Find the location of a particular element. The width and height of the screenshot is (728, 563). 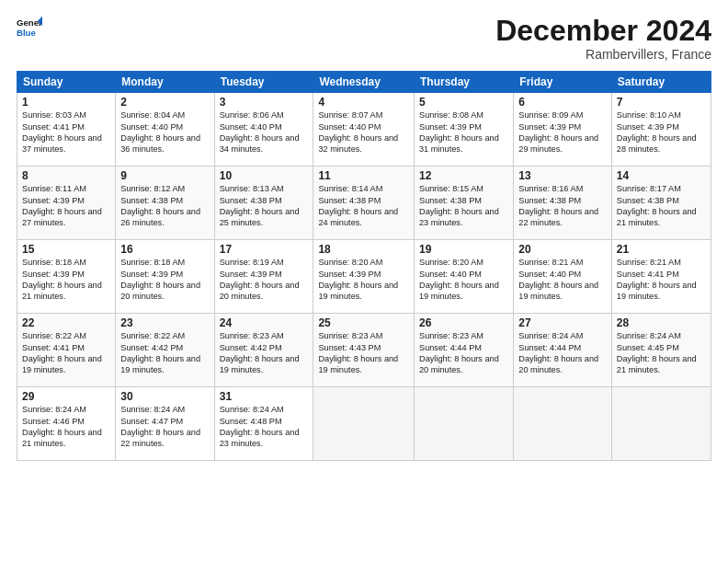

cell-info: Sunrise: 8:15 AMSunset: 4:38 PMDaylight:… is located at coordinates (460, 206).